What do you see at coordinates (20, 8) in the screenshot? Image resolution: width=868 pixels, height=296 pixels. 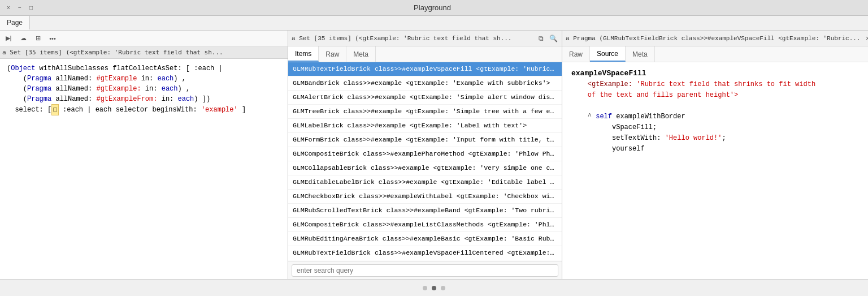 I see `minimize-button: −` at bounding box center [20, 8].